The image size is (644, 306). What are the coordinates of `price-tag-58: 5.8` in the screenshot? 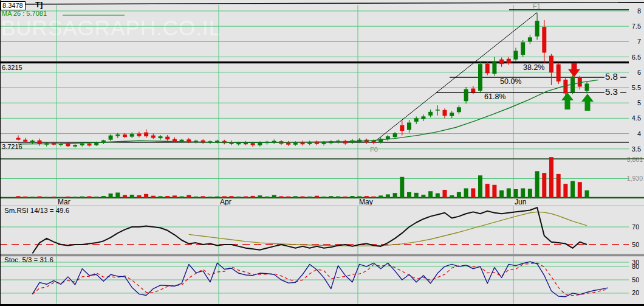 It's located at (611, 77).